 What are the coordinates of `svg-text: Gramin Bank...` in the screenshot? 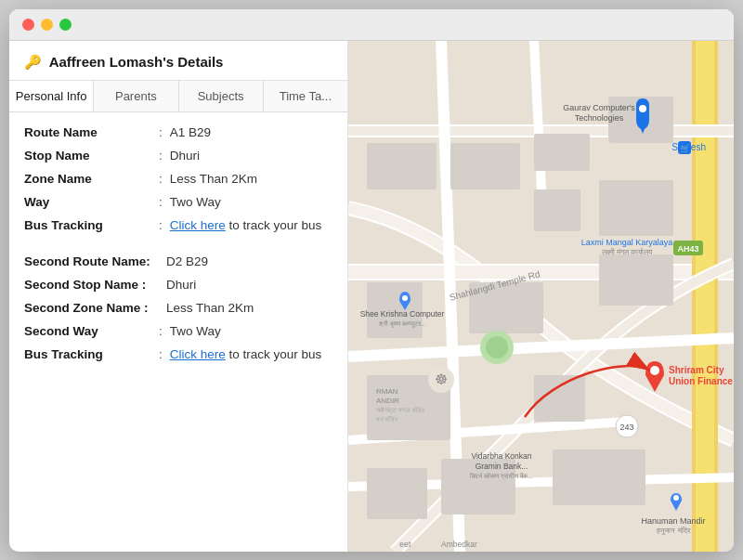 It's located at (502, 466).